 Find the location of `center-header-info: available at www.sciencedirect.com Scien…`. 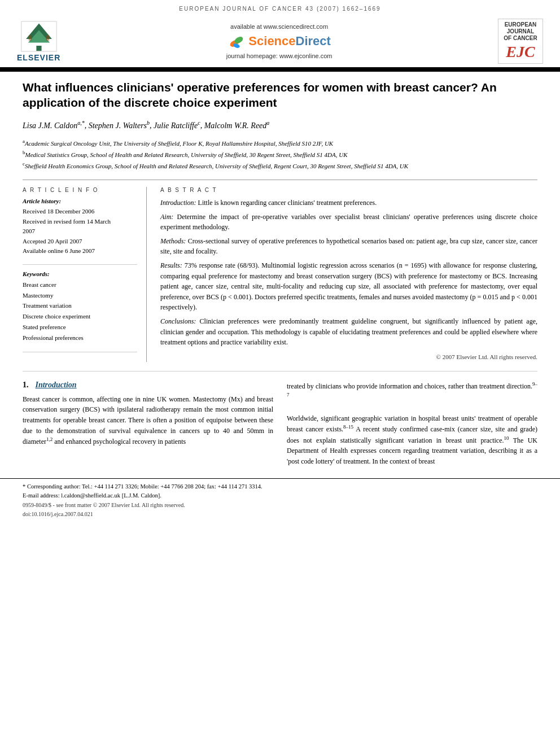

center-header-info: available at www.sciencedirect.com Scien… is located at coordinates (279, 41).